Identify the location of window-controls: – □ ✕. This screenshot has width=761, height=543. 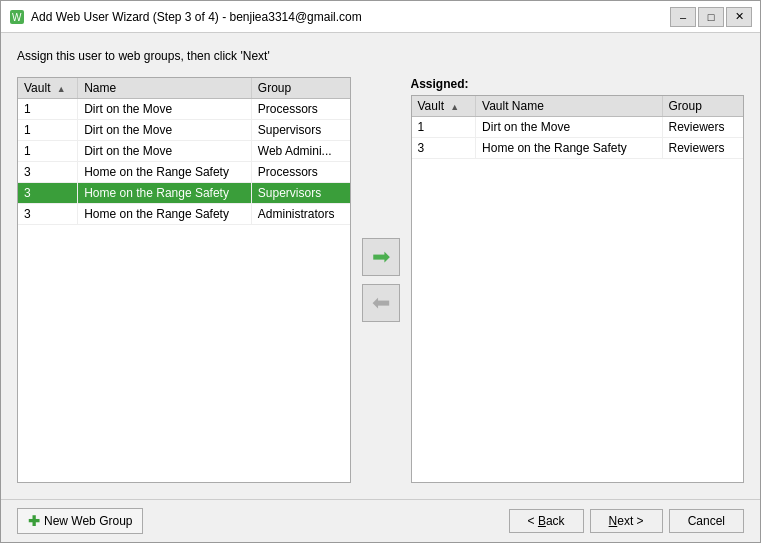
(711, 17).